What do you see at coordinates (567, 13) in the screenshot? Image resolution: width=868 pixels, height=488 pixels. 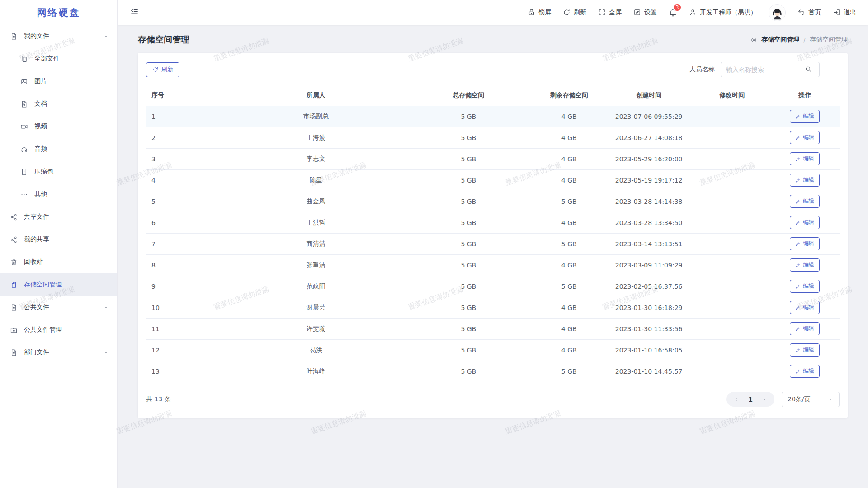 I see `refresh-icon` at bounding box center [567, 13].